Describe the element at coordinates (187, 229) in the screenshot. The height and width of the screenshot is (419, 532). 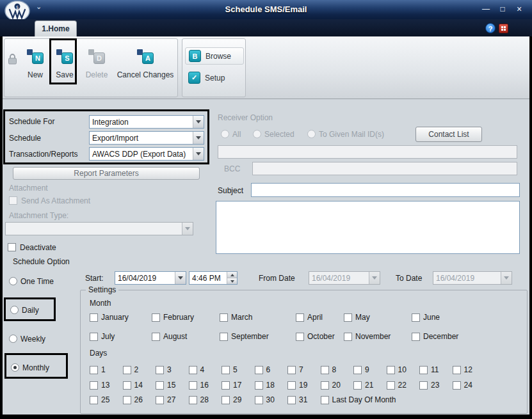
I see `attachment-type-arrow-icon` at that location.